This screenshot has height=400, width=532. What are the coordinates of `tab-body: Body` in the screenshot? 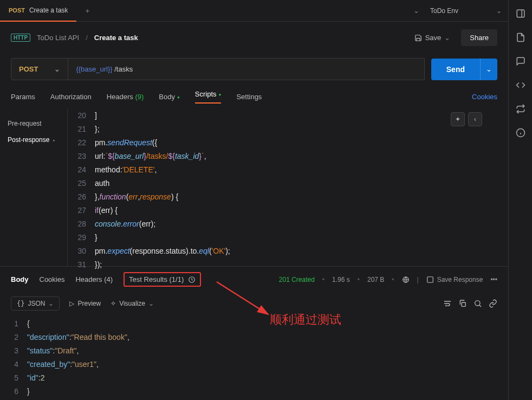 It's located at (169, 96).